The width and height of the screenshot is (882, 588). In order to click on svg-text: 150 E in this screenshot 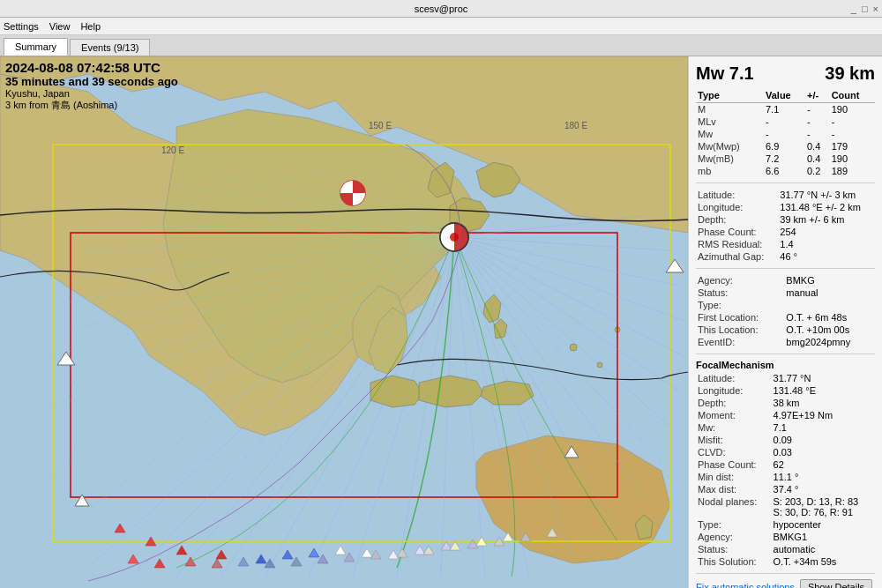, I will do `click(380, 125)`.